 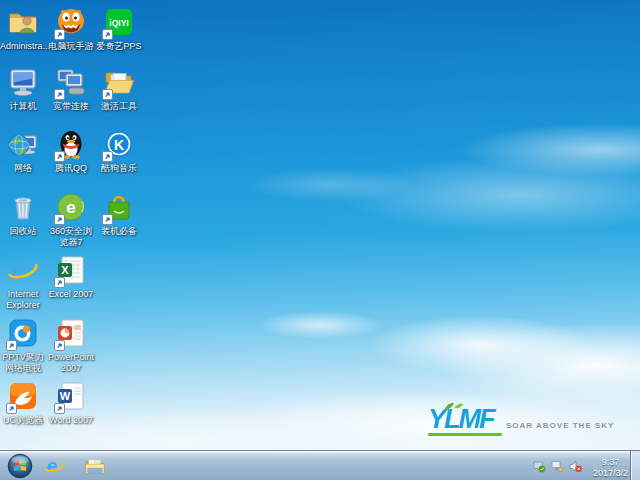 I want to click on network-globe-icon, so click(x=23, y=145).